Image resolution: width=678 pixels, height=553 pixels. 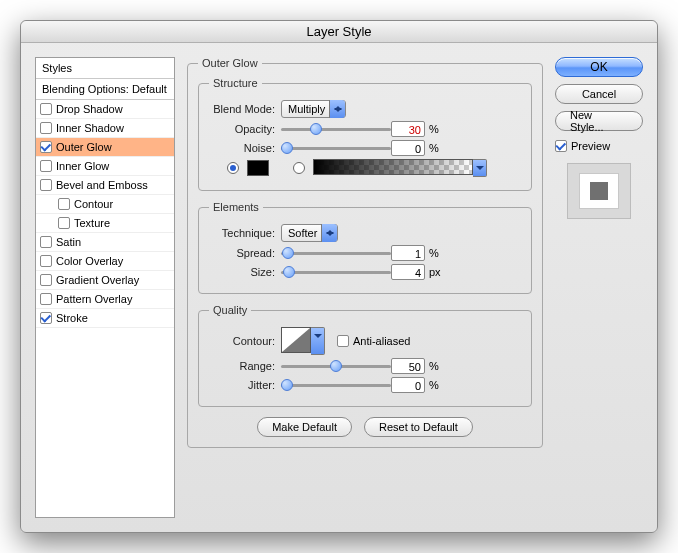 I want to click on jitter-label: Jitter:, so click(x=245, y=385).